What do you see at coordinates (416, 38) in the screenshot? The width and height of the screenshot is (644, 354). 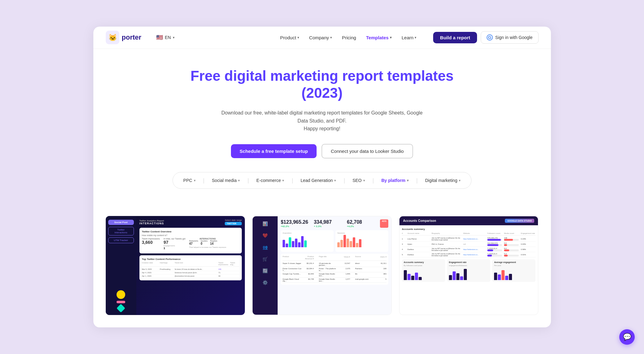 I see `learn-chevron-icon: ▾` at bounding box center [416, 38].